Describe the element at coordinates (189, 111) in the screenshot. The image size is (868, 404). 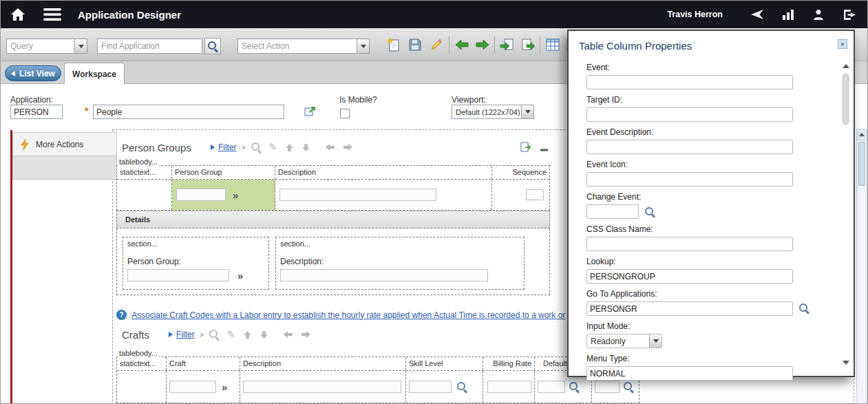
I see `application-description-input` at that location.